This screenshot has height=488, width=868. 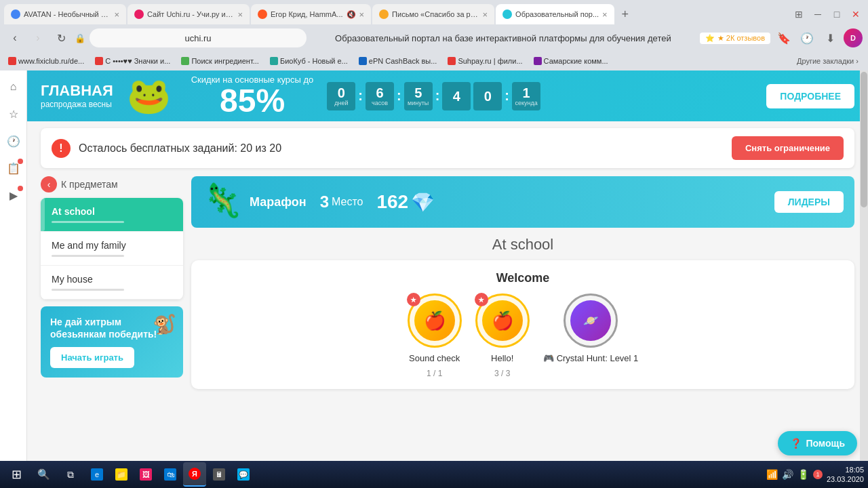 What do you see at coordinates (43, 474) in the screenshot?
I see `taskbar-search-button: 🔍` at bounding box center [43, 474].